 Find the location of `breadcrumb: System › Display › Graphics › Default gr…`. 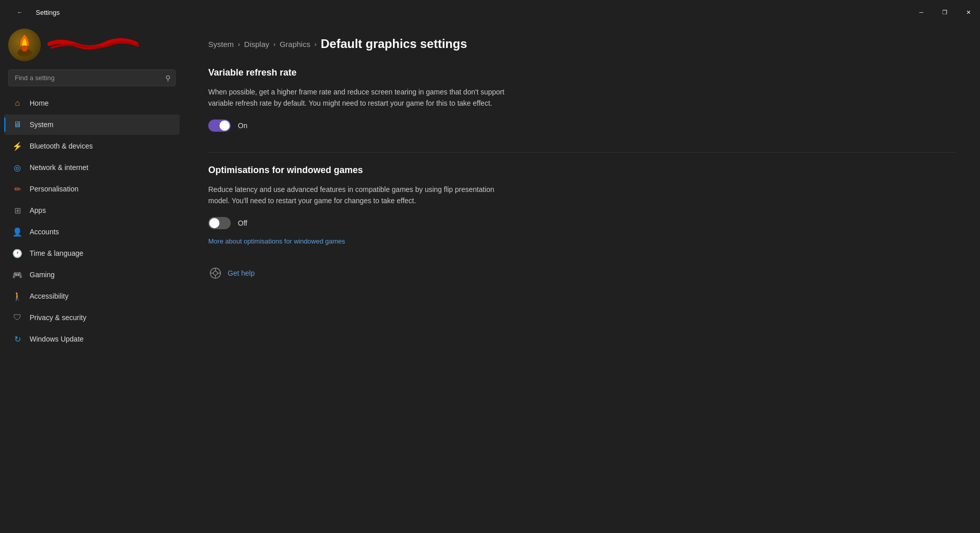

breadcrumb: System › Display › Graphics › Default gr… is located at coordinates (582, 44).